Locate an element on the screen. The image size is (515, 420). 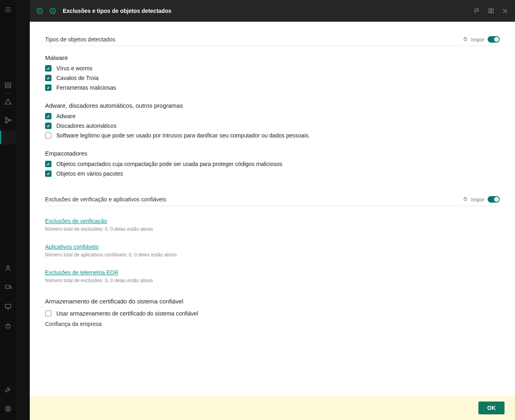
malware-label-1: Cavalos de Troia is located at coordinates (77, 78).